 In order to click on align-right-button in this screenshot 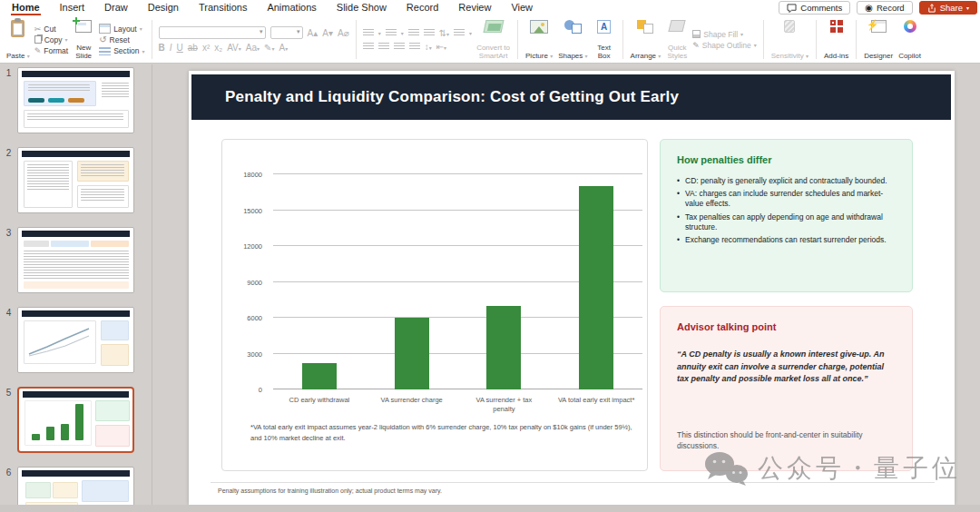, I will do `click(399, 47)`.